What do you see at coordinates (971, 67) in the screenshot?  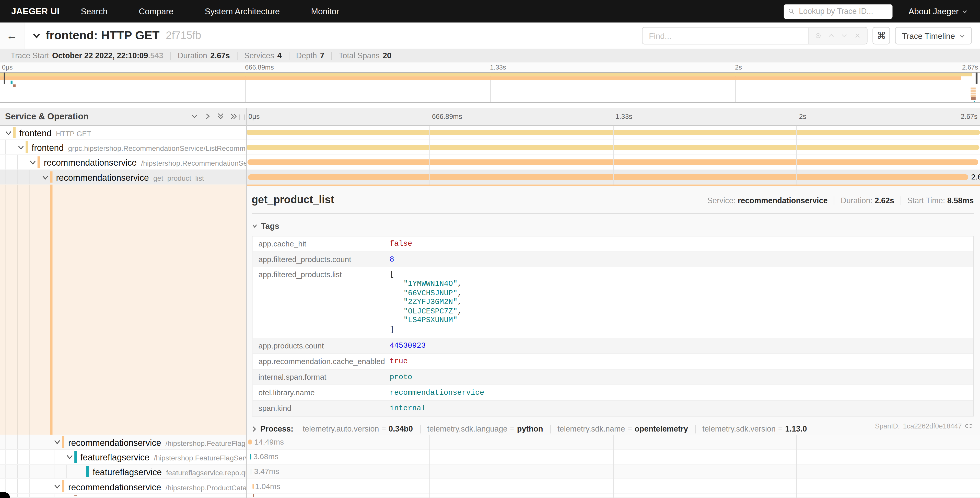 I see `minimap-tick-label: 2.67s` at bounding box center [971, 67].